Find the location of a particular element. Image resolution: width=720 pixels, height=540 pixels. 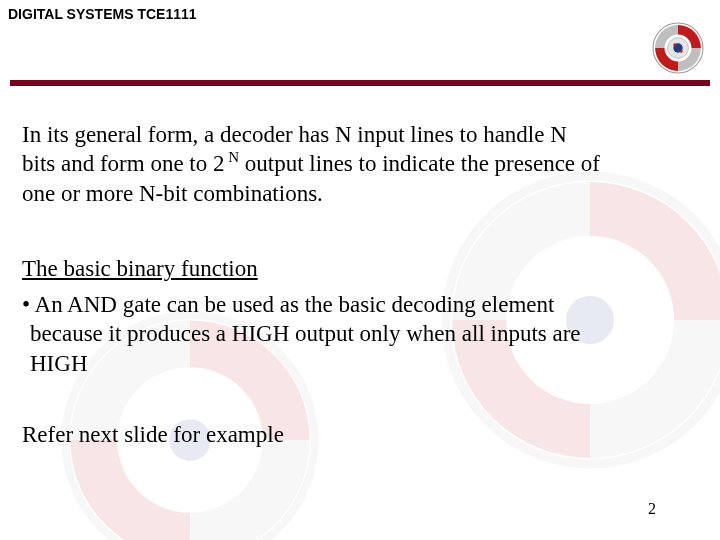

page-number: 2 is located at coordinates (652, 509).